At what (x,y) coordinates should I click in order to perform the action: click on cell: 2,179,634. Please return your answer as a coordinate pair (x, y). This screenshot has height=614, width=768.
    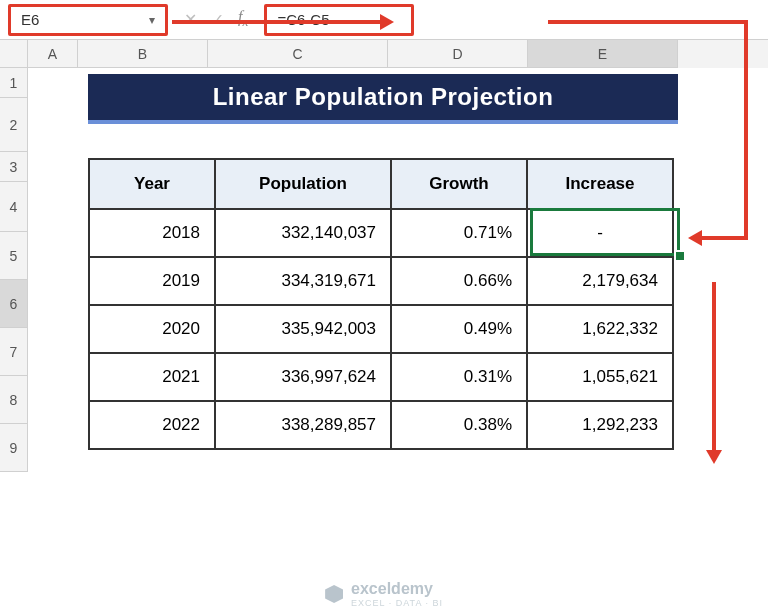
    Looking at the image, I should click on (600, 281).